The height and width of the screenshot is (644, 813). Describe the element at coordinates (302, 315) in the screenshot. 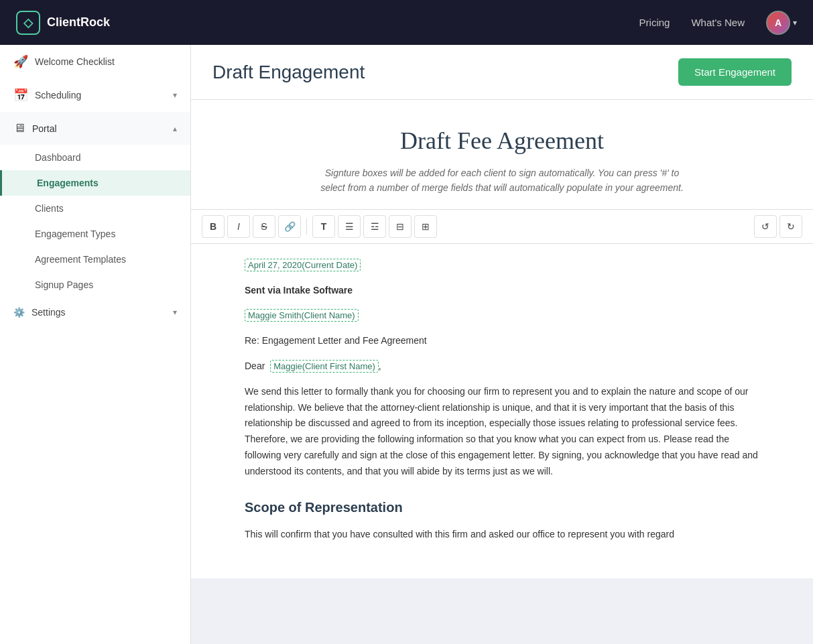

I see `client-name-field: Maggie Smith(Client Name)` at that location.